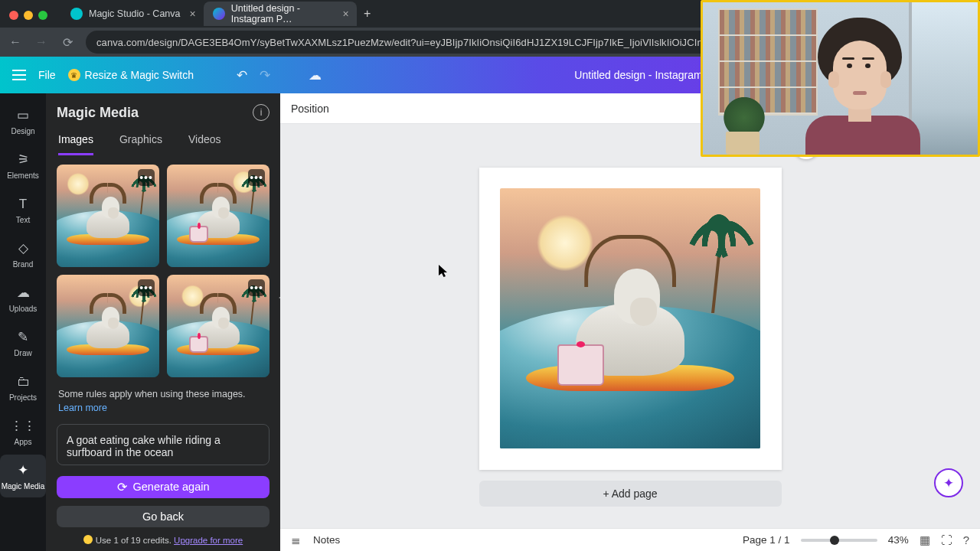 Image resolution: width=980 pixels, height=551 pixels. What do you see at coordinates (15, 42) in the screenshot?
I see `back-button: ←` at bounding box center [15, 42].